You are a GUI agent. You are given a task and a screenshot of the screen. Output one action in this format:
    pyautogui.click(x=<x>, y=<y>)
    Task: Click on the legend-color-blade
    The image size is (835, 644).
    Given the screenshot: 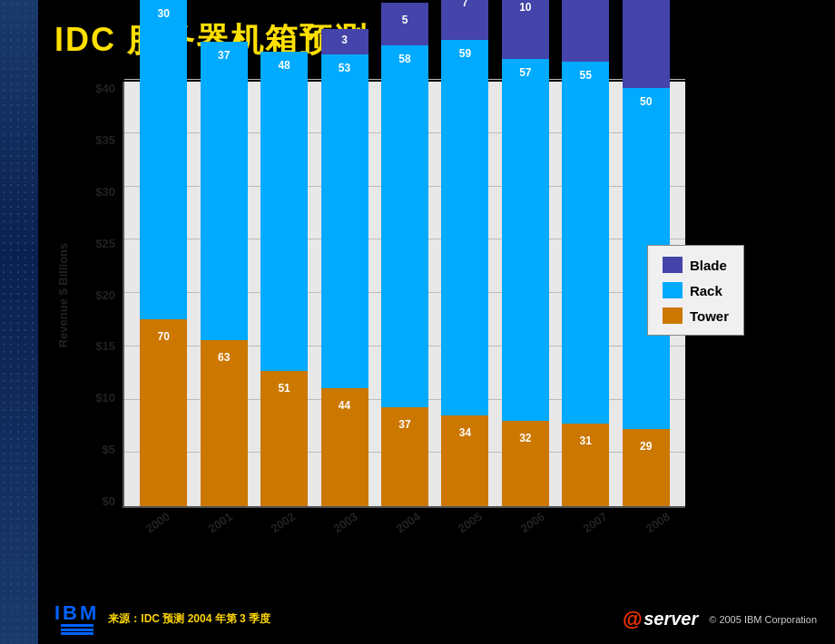 What is the action you would take?
    pyautogui.click(x=673, y=265)
    